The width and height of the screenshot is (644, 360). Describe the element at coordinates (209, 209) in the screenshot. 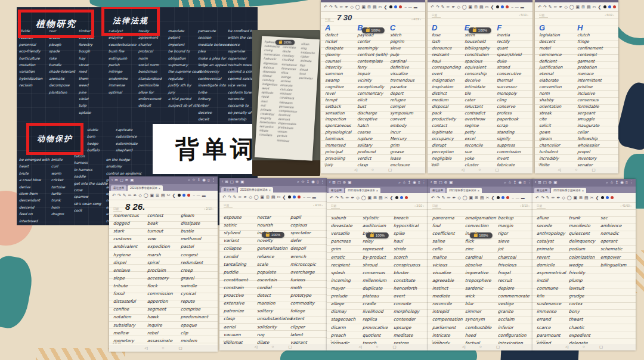

I see `page-indicator: ‹ 2/10 ›` at that location.